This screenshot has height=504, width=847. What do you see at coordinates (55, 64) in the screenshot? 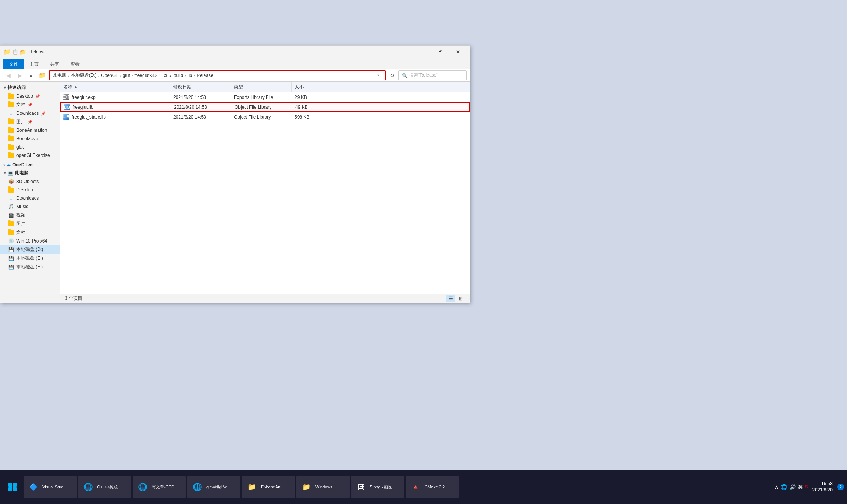
I see `tab-share: 共享` at bounding box center [55, 64].